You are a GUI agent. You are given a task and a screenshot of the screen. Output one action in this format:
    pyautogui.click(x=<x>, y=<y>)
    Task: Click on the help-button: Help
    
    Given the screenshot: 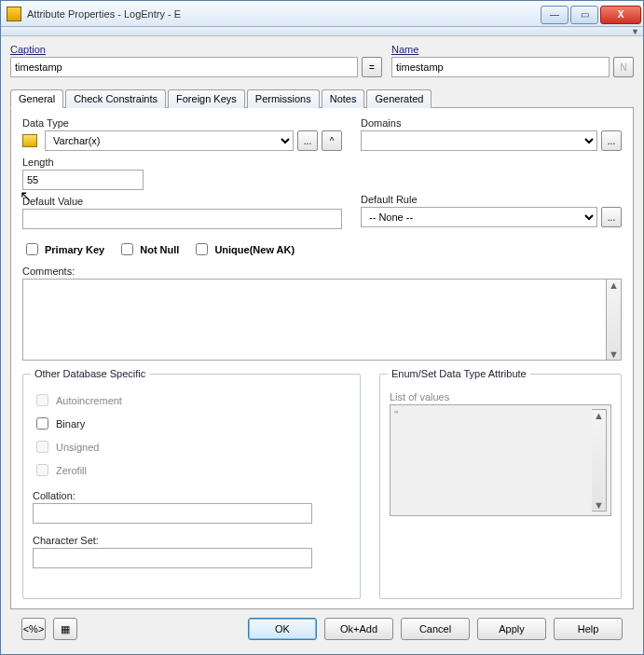 What is the action you would take?
    pyautogui.click(x=588, y=629)
    